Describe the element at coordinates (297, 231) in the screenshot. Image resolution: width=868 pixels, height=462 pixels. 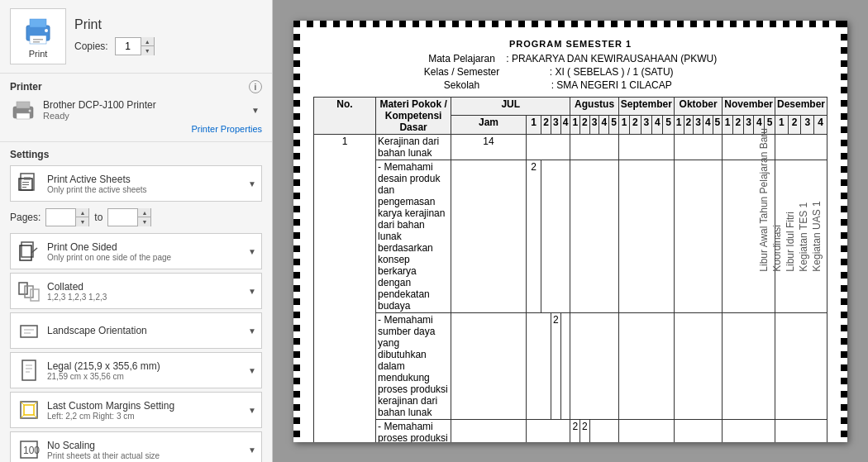
I see `page-border-left` at that location.